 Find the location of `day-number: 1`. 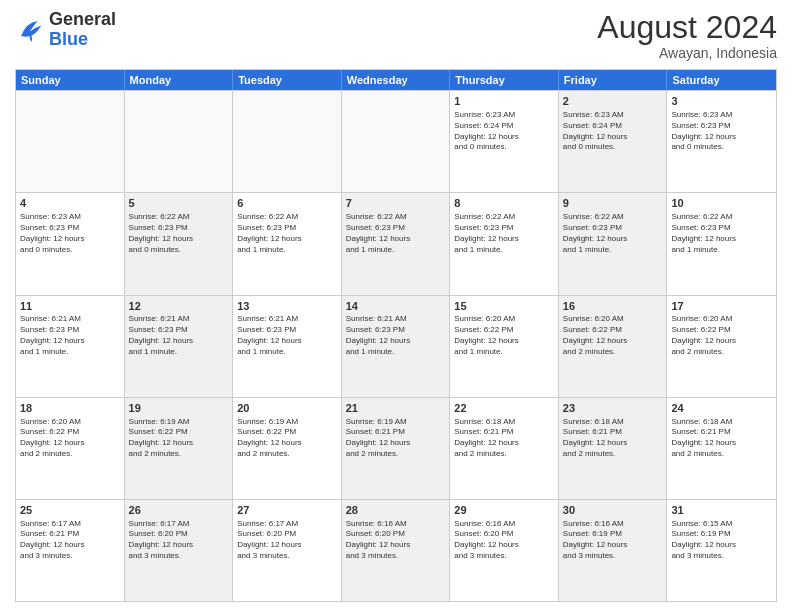

day-number: 1 is located at coordinates (504, 102).